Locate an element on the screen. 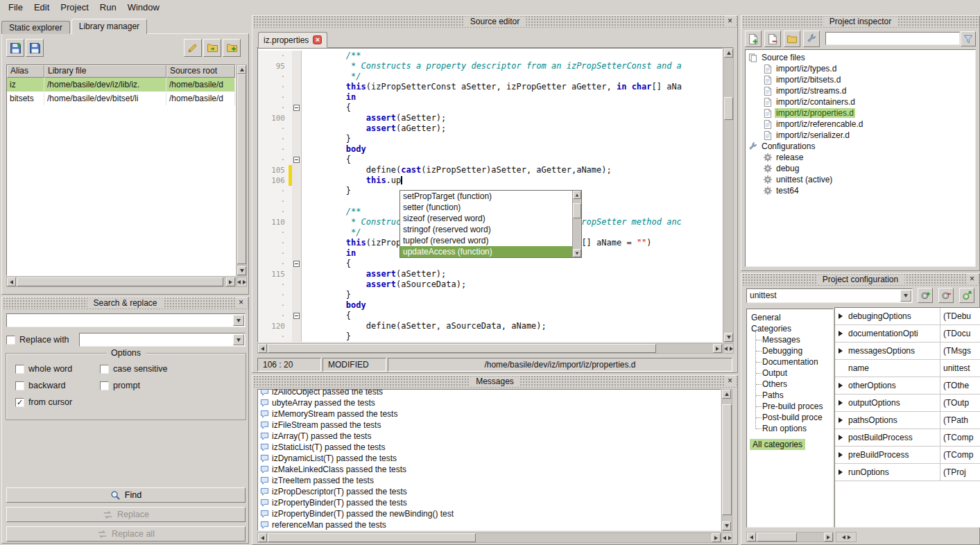 Image resolution: width=980 pixels, height=545 pixels. tree-item-file: import/iz/streams.d is located at coordinates (860, 91).